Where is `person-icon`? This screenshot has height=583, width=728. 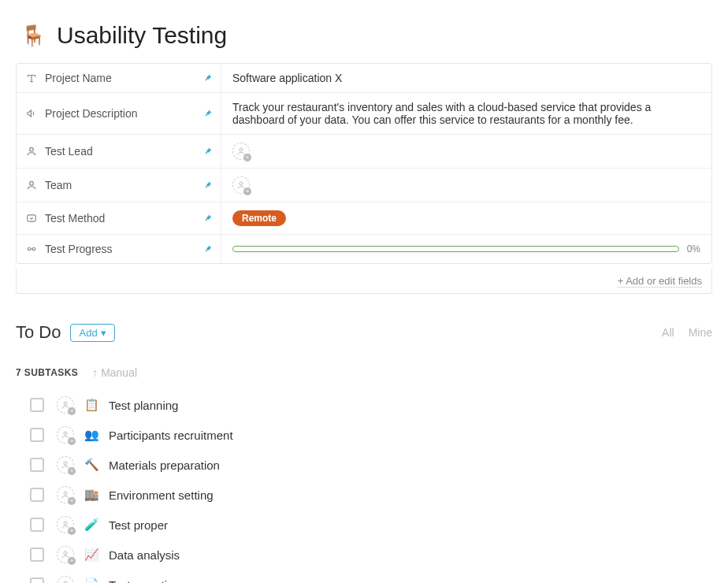 person-icon is located at coordinates (32, 185).